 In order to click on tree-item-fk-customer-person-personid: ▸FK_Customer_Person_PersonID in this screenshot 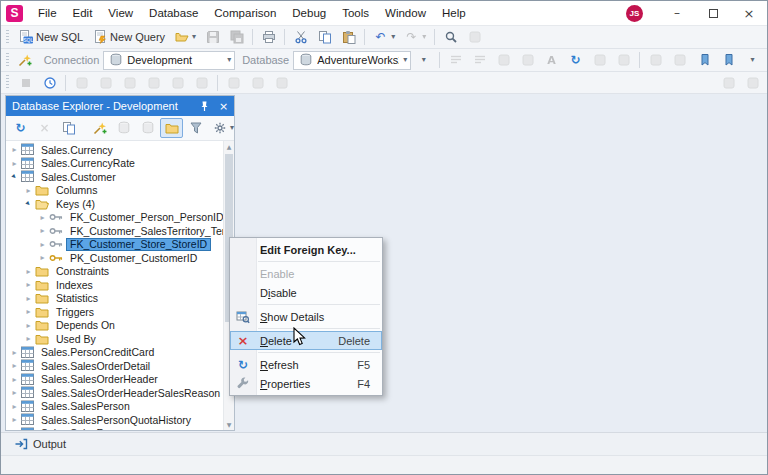, I will do `click(114, 218)`.